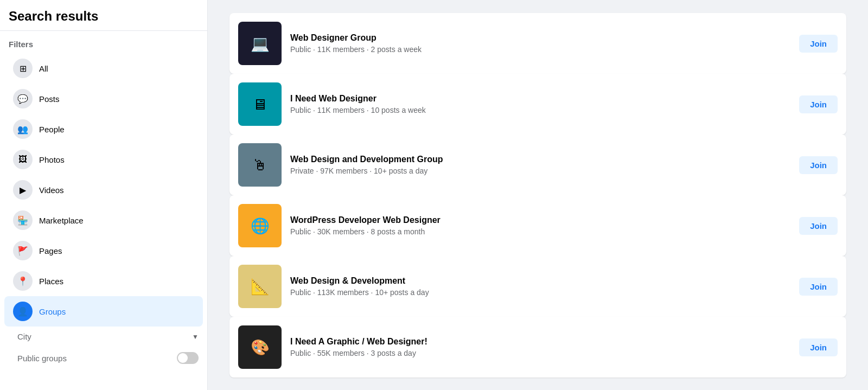 This screenshot has height=390, width=868. I want to click on sidebar-item-marketplace: 🏪Marketplace, so click(104, 220).